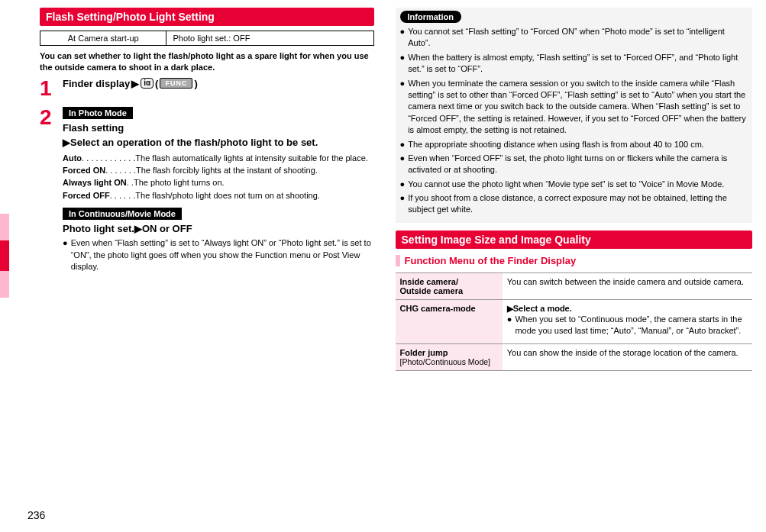 Image resolution: width=766 pixels, height=532 pixels. What do you see at coordinates (207, 191) in the screenshot?
I see `step-2: 2 In Photo Mode Flash setting ▶Select an…` at bounding box center [207, 191].